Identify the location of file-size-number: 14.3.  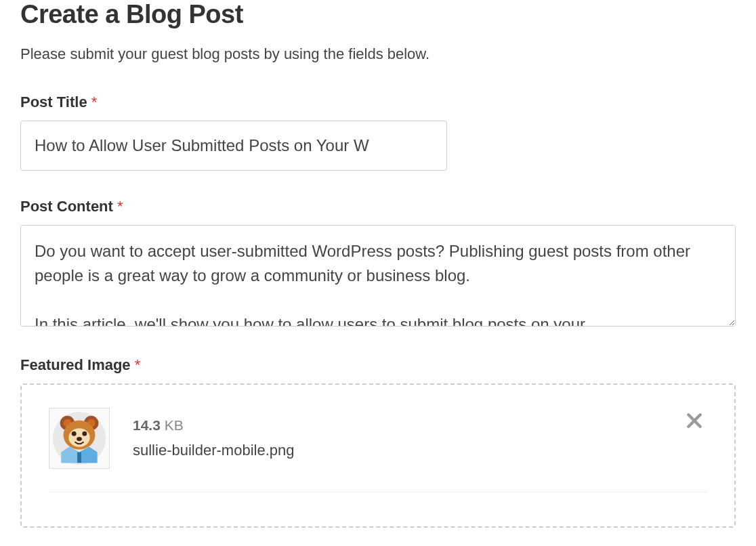
(146, 425).